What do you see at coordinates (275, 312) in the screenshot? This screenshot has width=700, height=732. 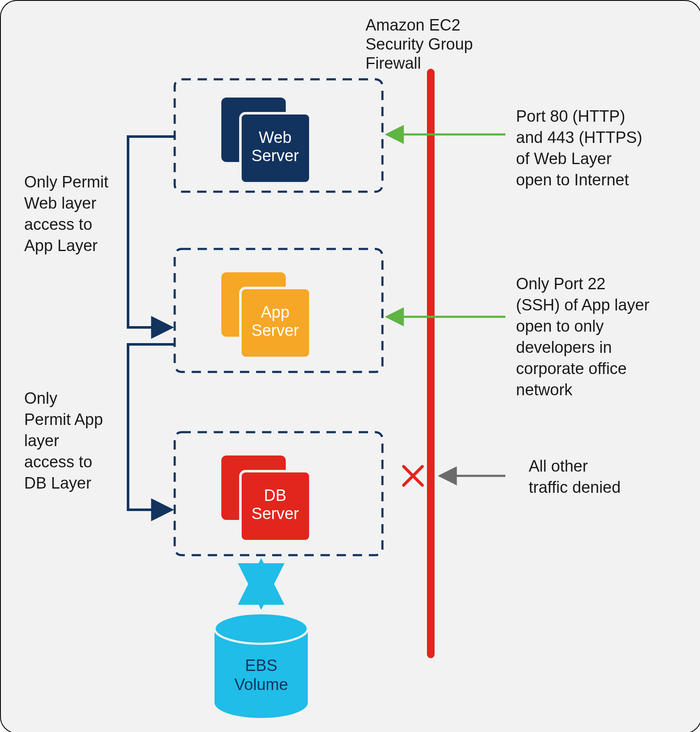 I see `app-server-label-l1: App` at bounding box center [275, 312].